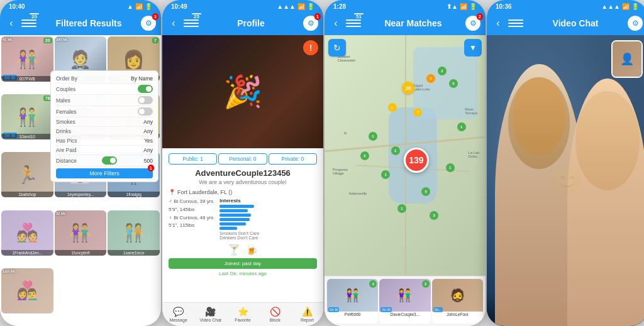  I want to click on username: 1baitshop, so click(28, 195).